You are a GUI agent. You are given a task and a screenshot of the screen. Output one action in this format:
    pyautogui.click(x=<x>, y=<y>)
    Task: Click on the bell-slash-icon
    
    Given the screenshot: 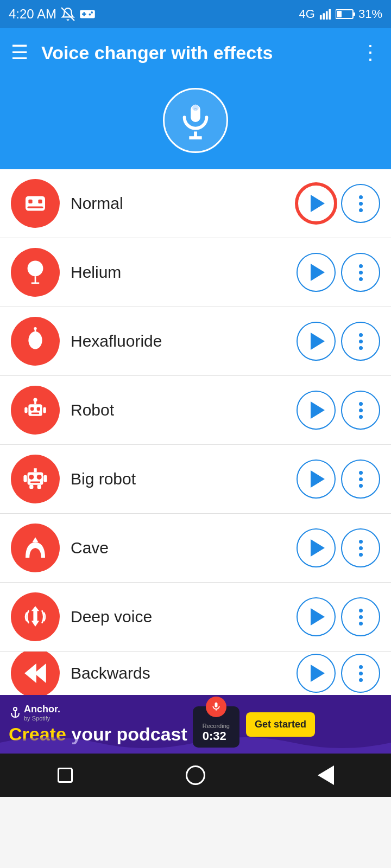 What is the action you would take?
    pyautogui.click(x=68, y=14)
    